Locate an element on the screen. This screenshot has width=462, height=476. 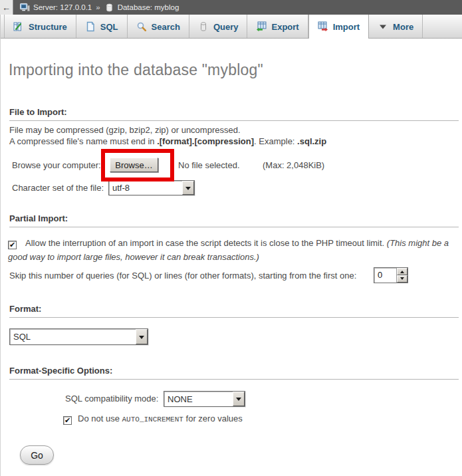
chevron-down-icon is located at coordinates (383, 27).